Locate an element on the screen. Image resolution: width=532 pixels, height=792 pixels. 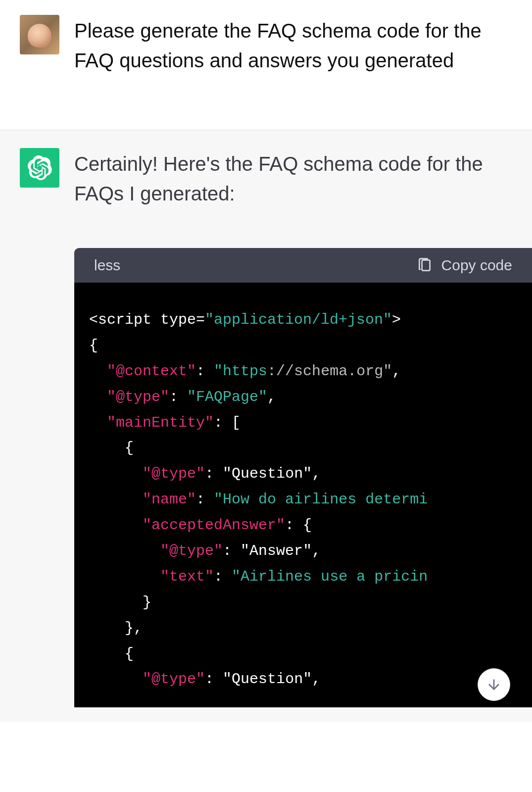
openai-logo-icon is located at coordinates (40, 168).